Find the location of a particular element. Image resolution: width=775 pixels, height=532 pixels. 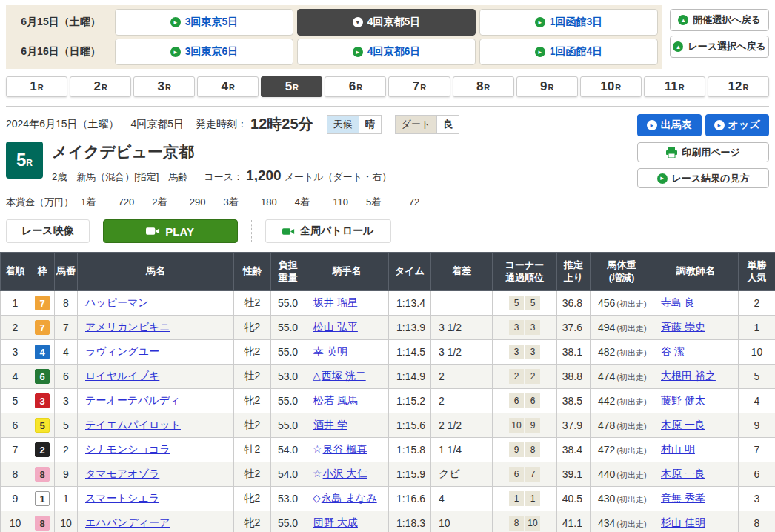

finish-time: 1:13.4 is located at coordinates (410, 304).